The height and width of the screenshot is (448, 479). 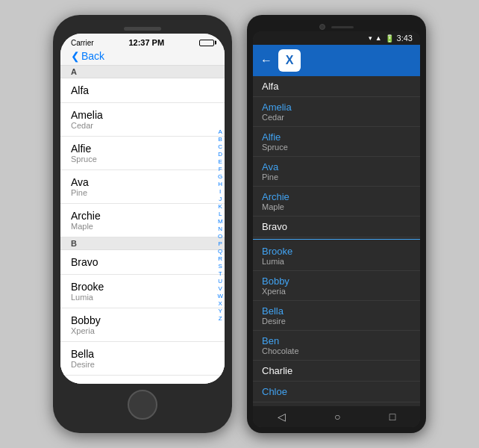 What do you see at coordinates (336, 108) in the screenshot?
I see `item-name: Amelia` at bounding box center [336, 108].